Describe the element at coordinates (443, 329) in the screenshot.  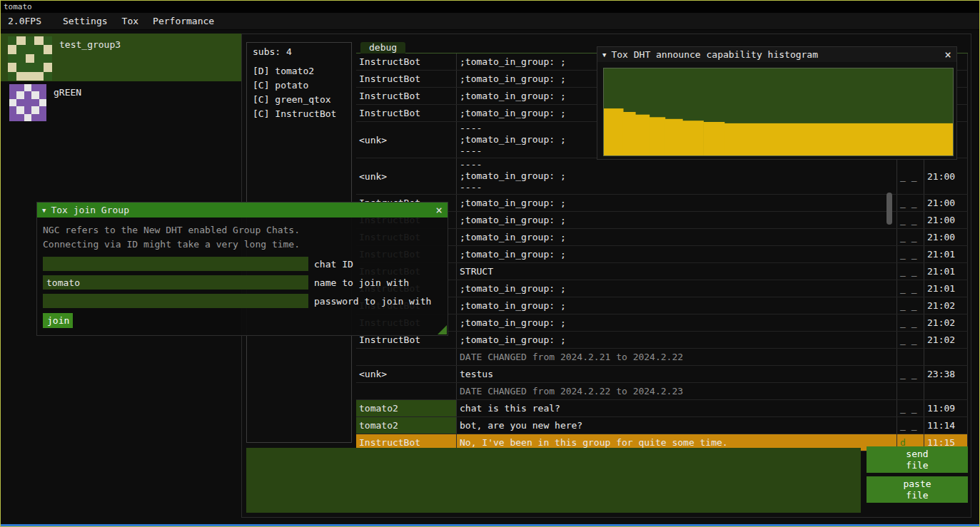
I see `resize-grip` at that location.